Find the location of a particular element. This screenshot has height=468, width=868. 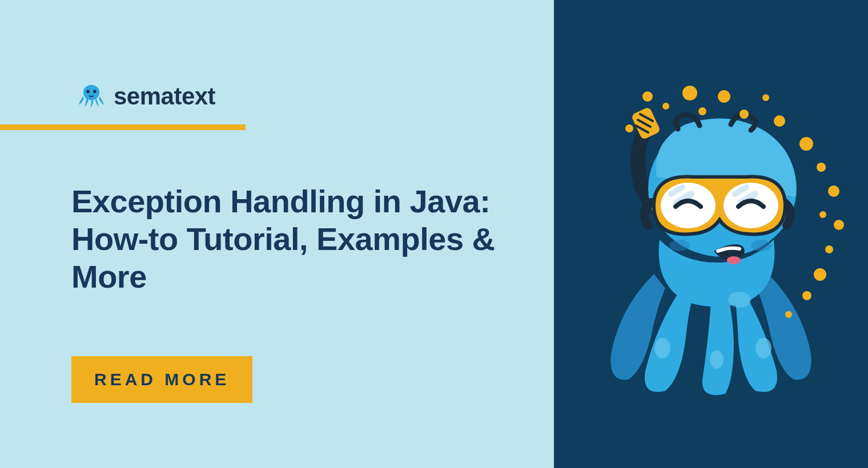

octopus-logo-icon is located at coordinates (91, 96).